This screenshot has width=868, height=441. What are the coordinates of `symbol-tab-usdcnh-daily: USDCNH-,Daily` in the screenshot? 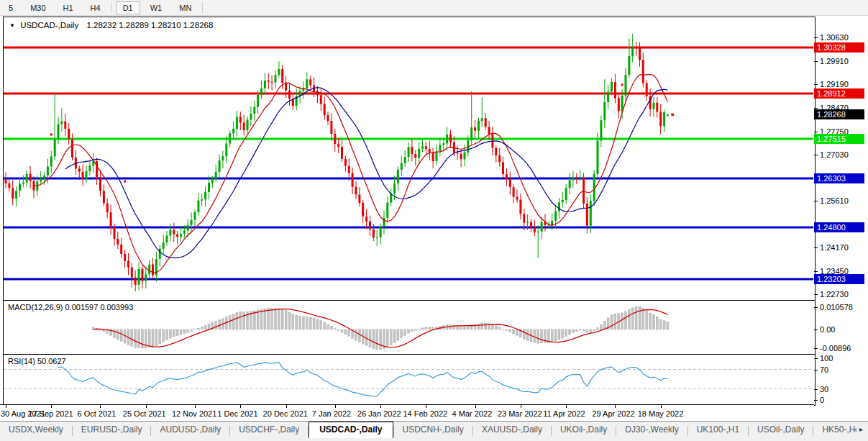 It's located at (433, 429).